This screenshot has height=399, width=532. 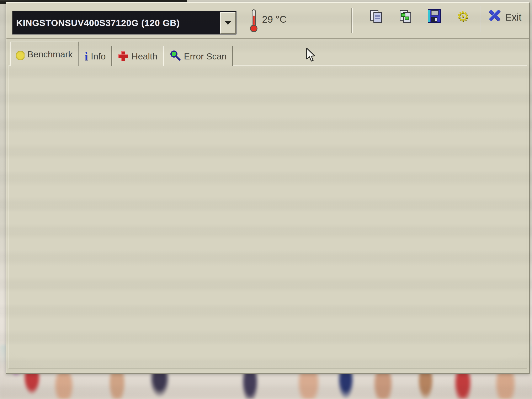 What do you see at coordinates (463, 16) in the screenshot?
I see `options-button: ⚙` at bounding box center [463, 16].